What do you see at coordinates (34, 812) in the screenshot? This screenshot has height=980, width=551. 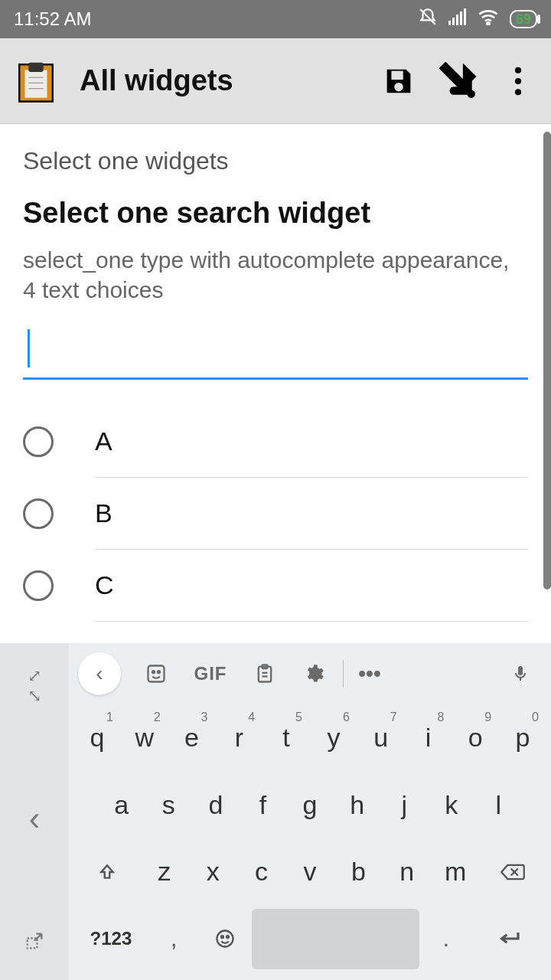 I see `keyboard-sidebar: ⤢⤡ ‹` at bounding box center [34, 812].